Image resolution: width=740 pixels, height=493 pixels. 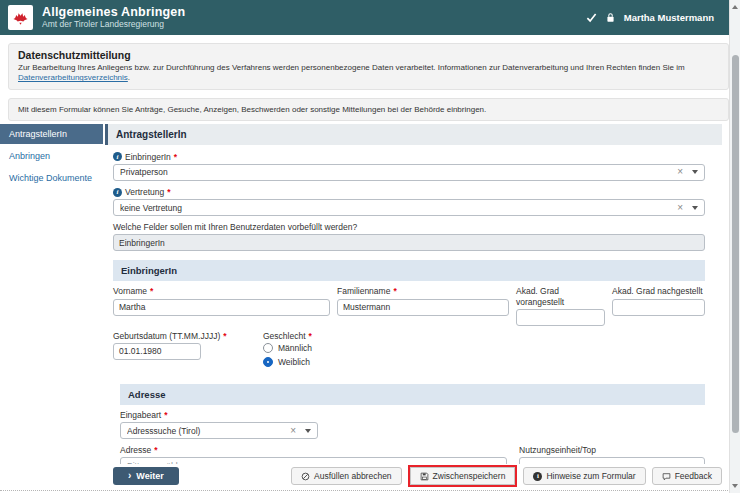 What do you see at coordinates (148, 157) in the screenshot?
I see `einbringerin-label: EinbringerIn` at bounding box center [148, 157].